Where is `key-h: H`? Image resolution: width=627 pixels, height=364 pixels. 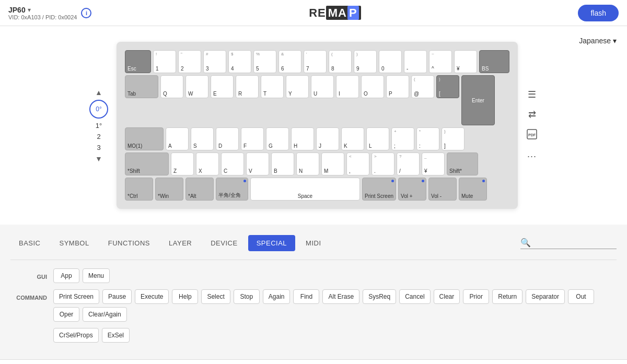 key-h: H is located at coordinates (303, 139).